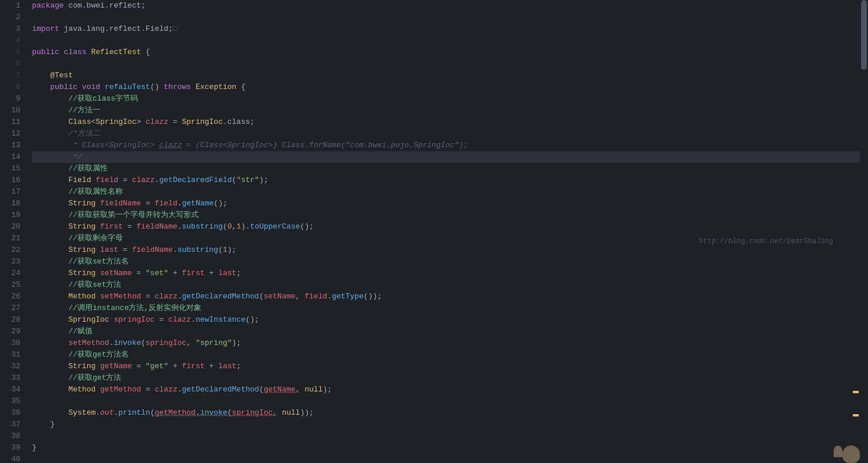 The image size is (868, 463). I want to click on code-line-44: }, so click(450, 448).